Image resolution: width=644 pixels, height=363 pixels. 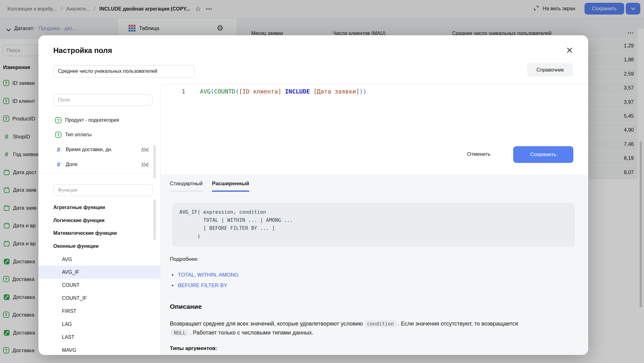 What do you see at coordinates (186, 186) in the screenshot?
I see `tab-standard: Стандартный` at bounding box center [186, 186].